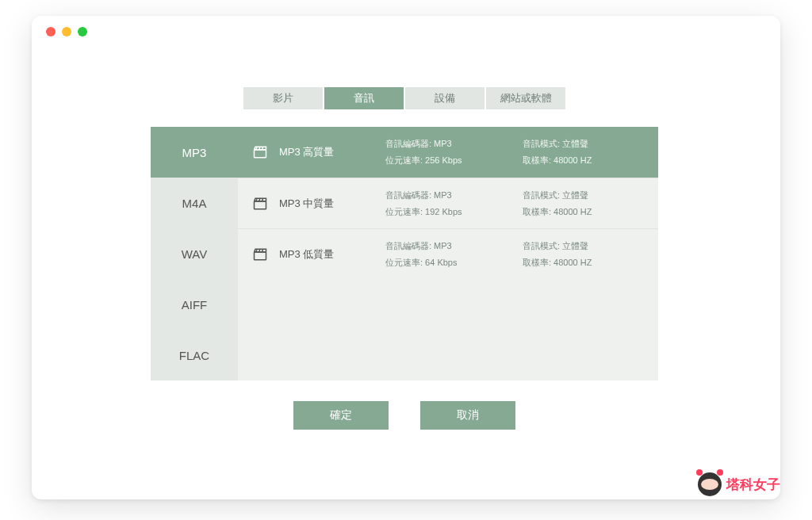 The image size is (812, 520). Describe the element at coordinates (194, 254) in the screenshot. I see `format-wav: WAV` at that location.